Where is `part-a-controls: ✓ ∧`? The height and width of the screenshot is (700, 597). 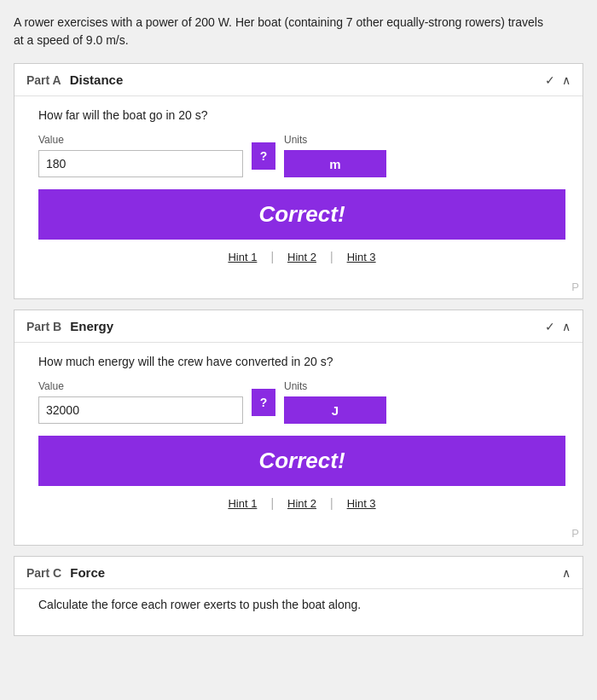
part-a-controls: ✓ ∧ is located at coordinates (558, 80).